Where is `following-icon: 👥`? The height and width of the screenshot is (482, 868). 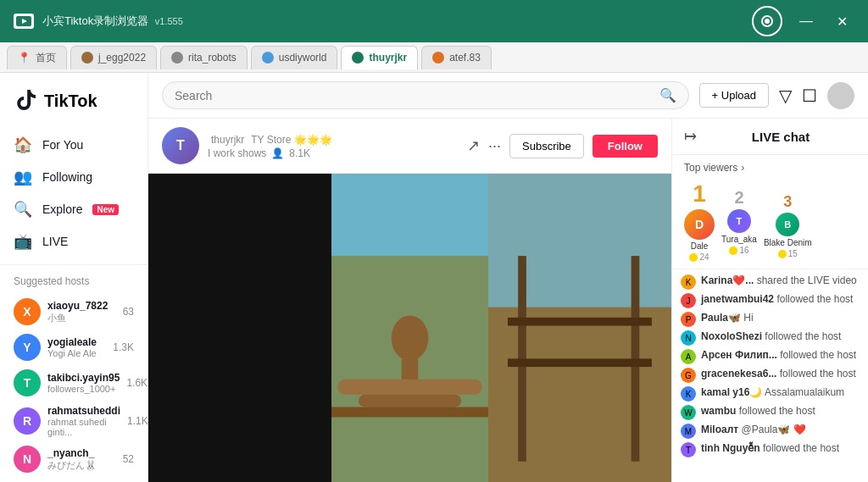
following-icon: 👥 is located at coordinates (23, 177).